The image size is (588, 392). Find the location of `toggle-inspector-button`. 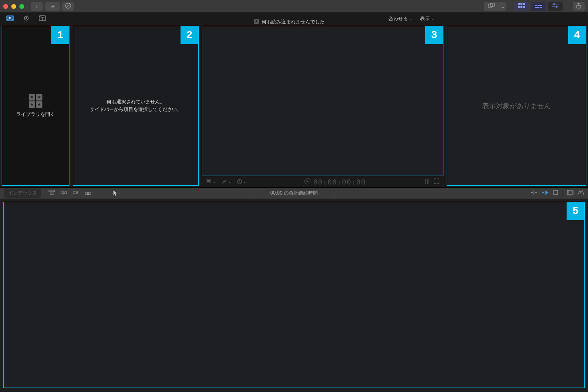

toggle-inspector-button is located at coordinates (555, 6).